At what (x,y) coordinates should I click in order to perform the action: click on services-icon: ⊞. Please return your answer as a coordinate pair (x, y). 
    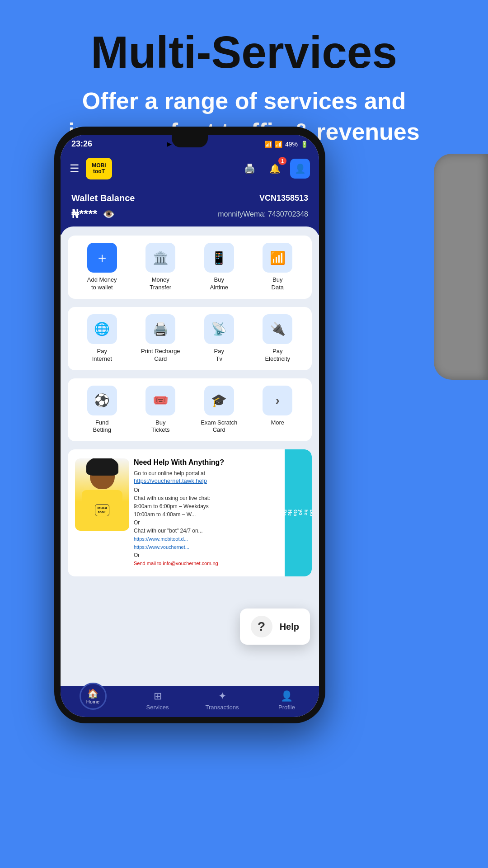
    Looking at the image, I should click on (158, 696).